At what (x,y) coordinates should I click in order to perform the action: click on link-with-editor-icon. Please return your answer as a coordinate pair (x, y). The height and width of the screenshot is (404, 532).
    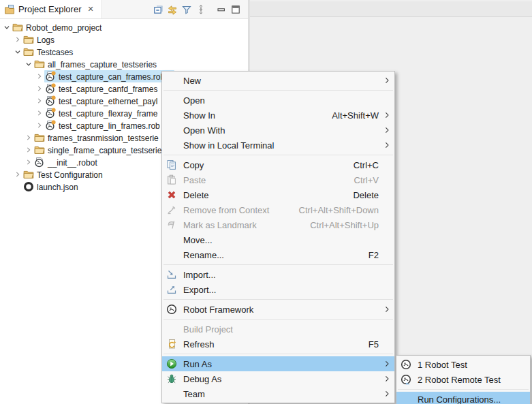
    Looking at the image, I should click on (172, 10).